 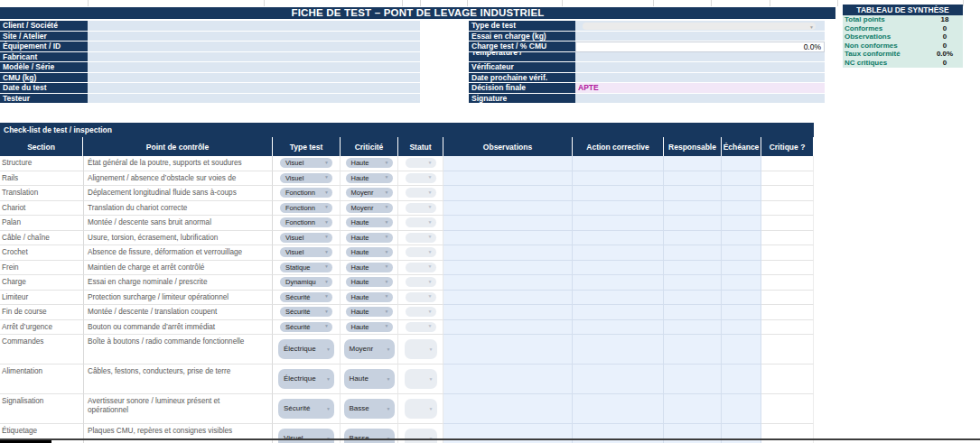 I want to click on dropdown-pill: Statique, so click(x=306, y=267).